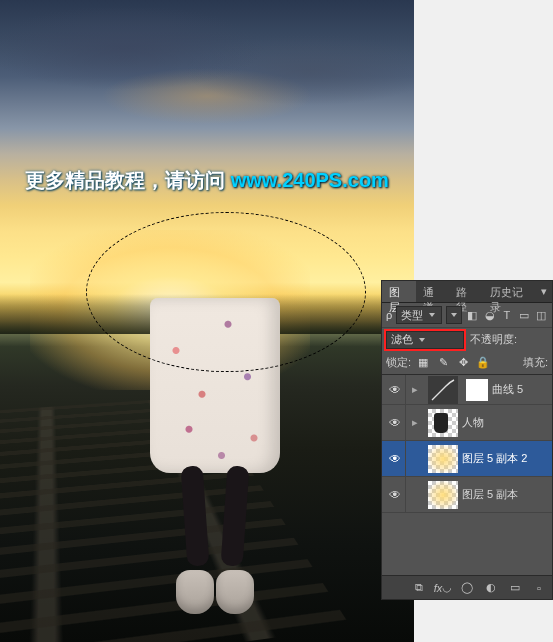  I want to click on person-figure, so click(215, 458).